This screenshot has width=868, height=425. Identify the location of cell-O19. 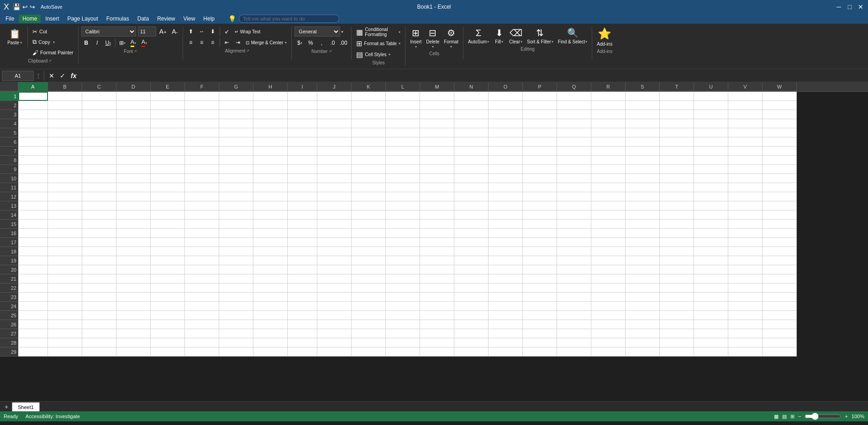
(506, 261).